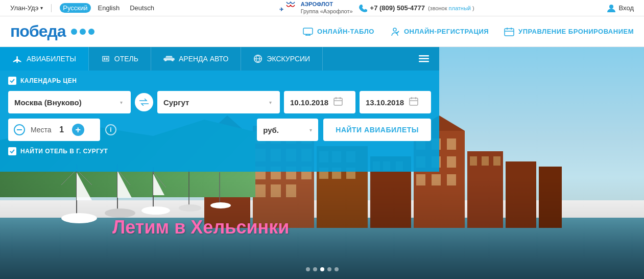 The width and height of the screenshot is (644, 279). Describe the element at coordinates (66, 102) in the screenshot. I see `origin-input` at that location.